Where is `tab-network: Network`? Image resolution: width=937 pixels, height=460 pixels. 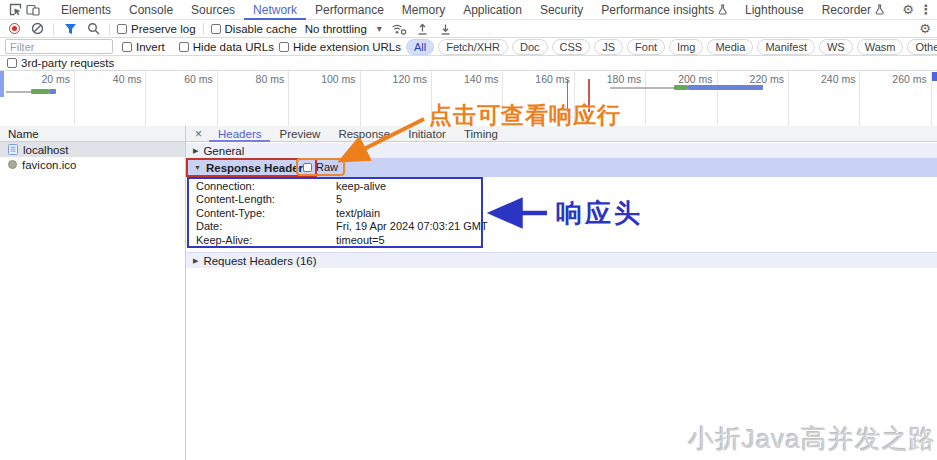
tab-network: Network is located at coordinates (275, 10).